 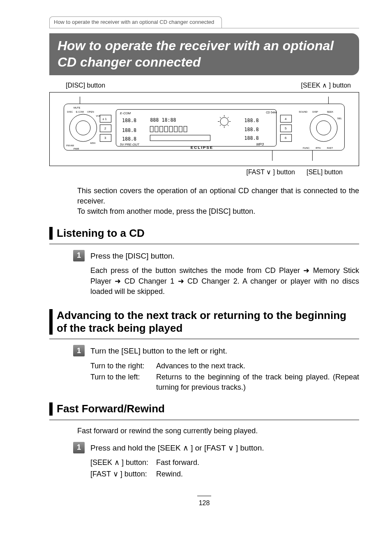 I want to click on brand-label: ECLIPSE, so click(x=202, y=147).